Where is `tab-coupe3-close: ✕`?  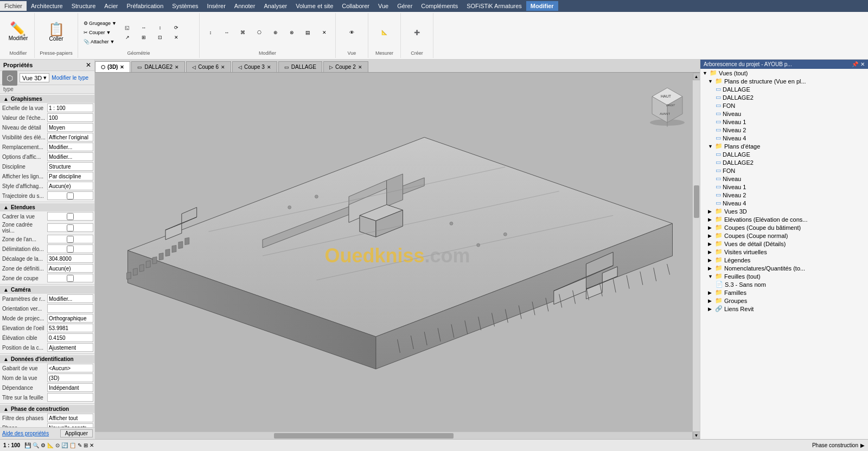
tab-coupe3-close: ✕ is located at coordinates (269, 67).